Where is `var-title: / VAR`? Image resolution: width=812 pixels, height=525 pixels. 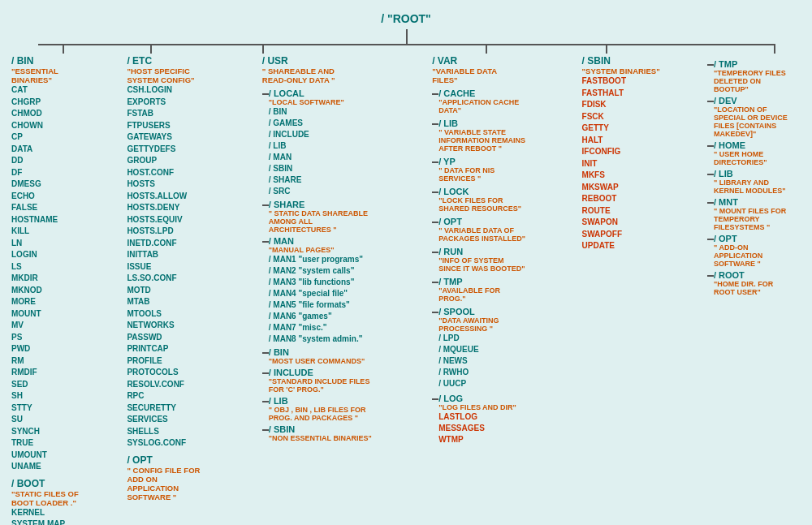 var-title: / VAR is located at coordinates (485, 61).